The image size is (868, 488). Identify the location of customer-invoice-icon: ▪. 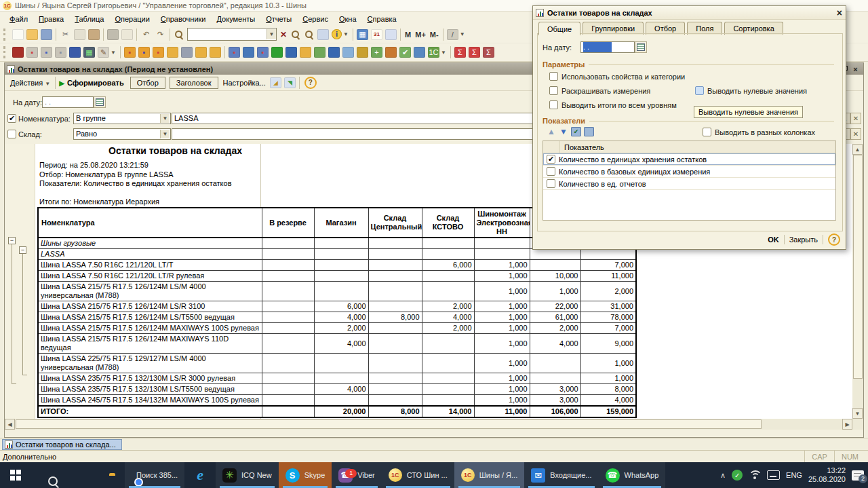
(144, 52).